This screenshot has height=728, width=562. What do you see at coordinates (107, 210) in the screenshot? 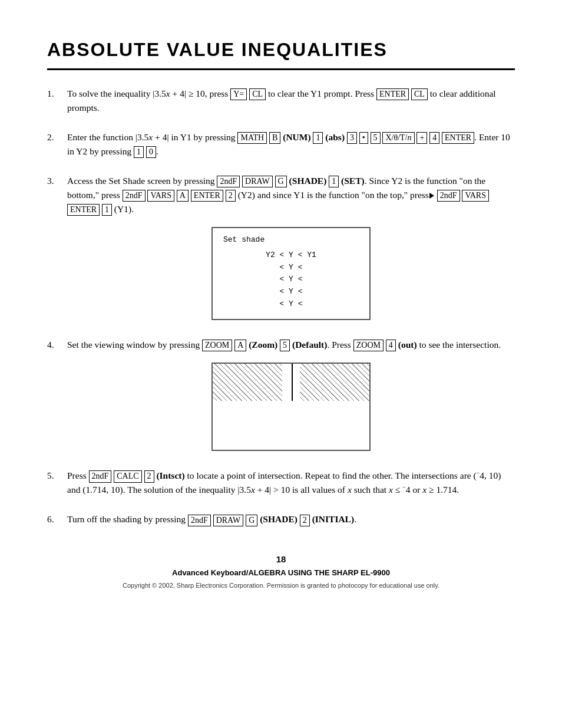
I see `key-1d: 1` at bounding box center [107, 210].